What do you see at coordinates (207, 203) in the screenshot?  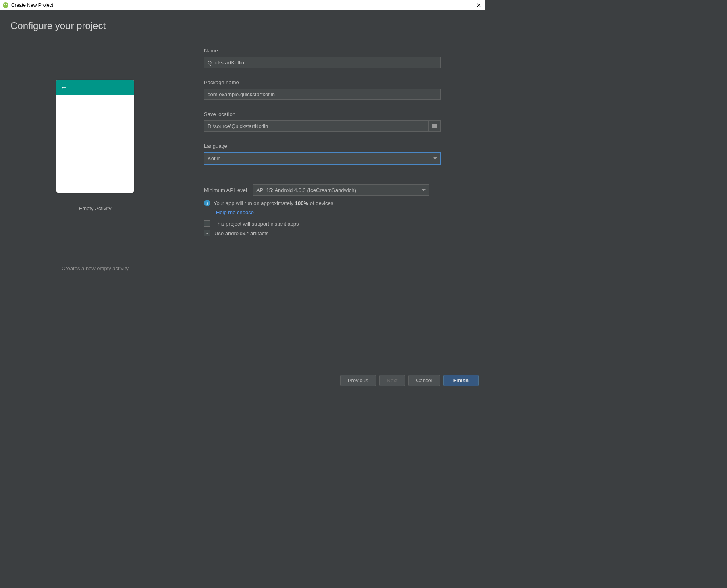 I see `info-icon: i` at bounding box center [207, 203].